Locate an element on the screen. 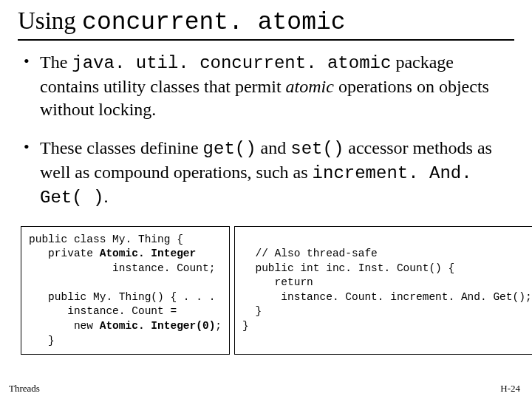 This screenshot has width=532, height=399. title-prefix: Using is located at coordinates (50, 21).